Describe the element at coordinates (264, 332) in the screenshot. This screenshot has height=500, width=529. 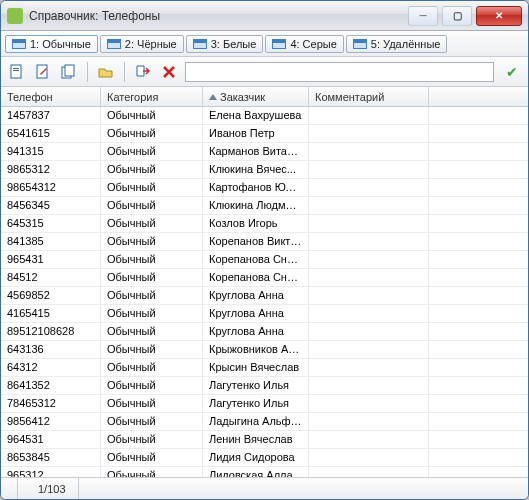
I see `table-row: 89512108628ОбычныйКруглова Анна` at that location.